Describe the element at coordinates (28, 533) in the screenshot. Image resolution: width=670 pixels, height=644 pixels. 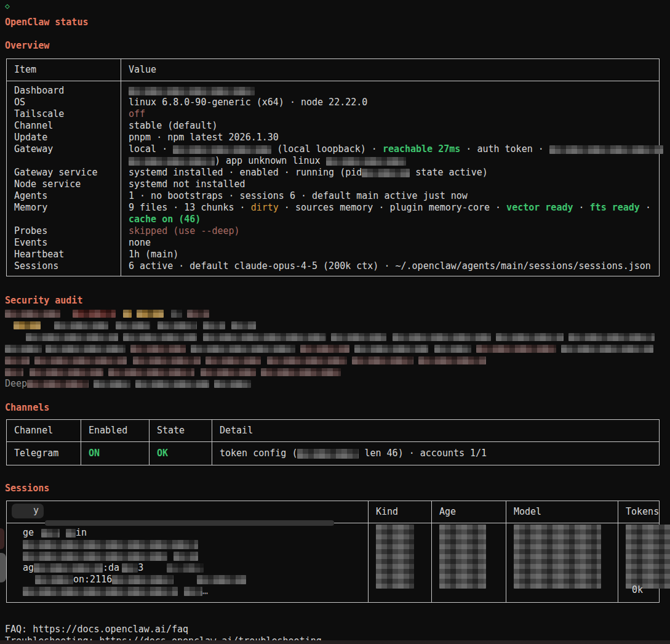
I see `terminal-text: ge` at that location.